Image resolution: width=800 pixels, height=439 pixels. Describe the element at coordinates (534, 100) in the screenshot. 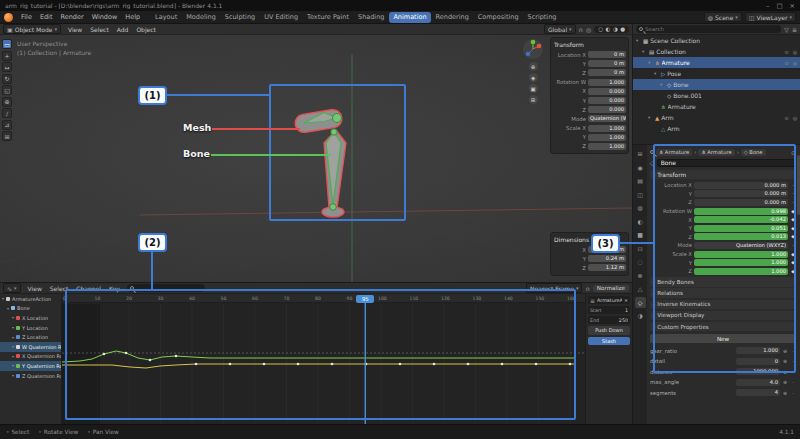

I see `grid-icon: ⊞` at that location.